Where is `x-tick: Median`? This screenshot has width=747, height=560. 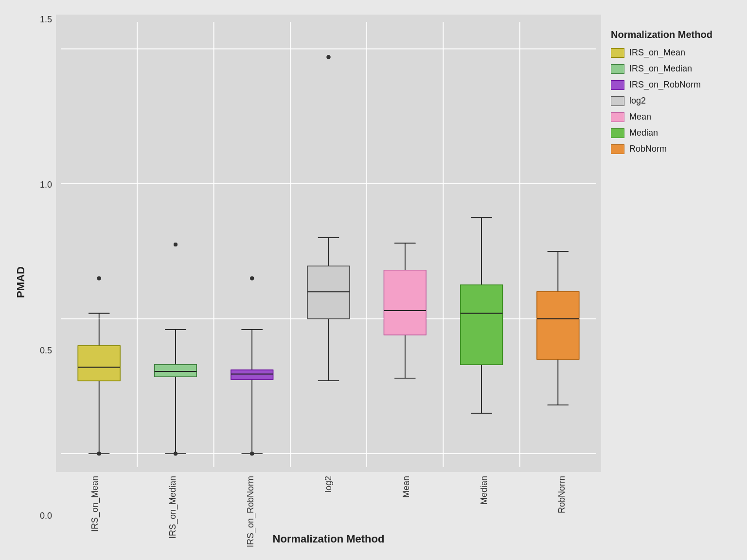 x-tick: Median is located at coordinates (484, 501).